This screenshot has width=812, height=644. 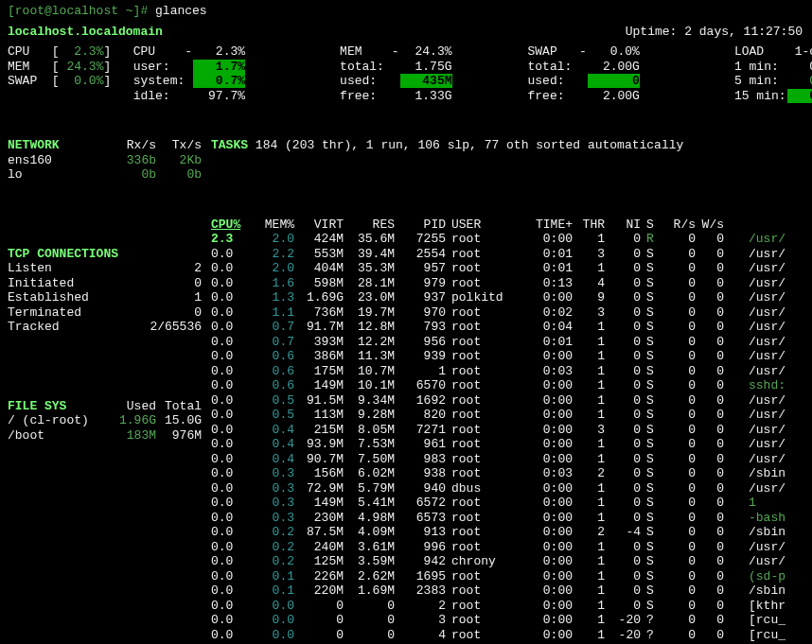 What do you see at coordinates (498, 562) in the screenshot?
I see `process-row: 0.00.2125M3.59M942chrony0:0010S00/usr/` at bounding box center [498, 562].